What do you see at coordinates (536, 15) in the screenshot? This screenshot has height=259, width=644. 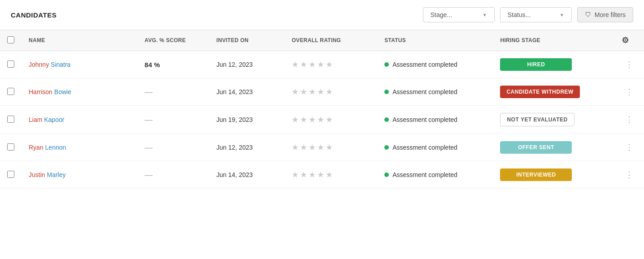 I see `status-filter-dropdown: Status... ▼` at bounding box center [536, 15].